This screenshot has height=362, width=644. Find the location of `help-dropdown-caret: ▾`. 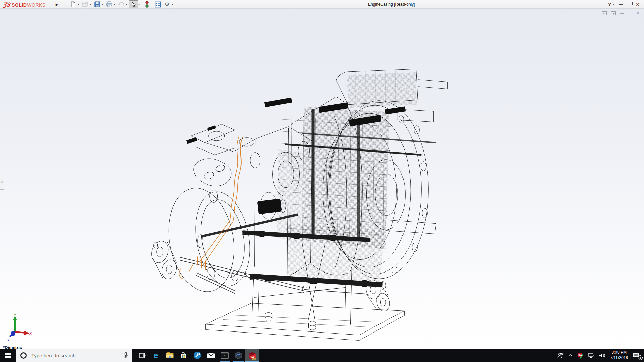

help-dropdown-caret: ▾ is located at coordinates (614, 5).